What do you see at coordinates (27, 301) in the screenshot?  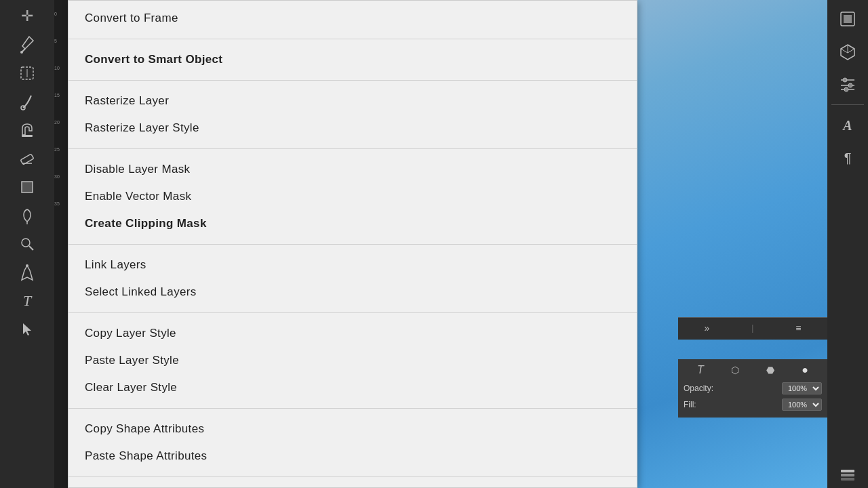 I see `tool-type: T` at bounding box center [27, 301].